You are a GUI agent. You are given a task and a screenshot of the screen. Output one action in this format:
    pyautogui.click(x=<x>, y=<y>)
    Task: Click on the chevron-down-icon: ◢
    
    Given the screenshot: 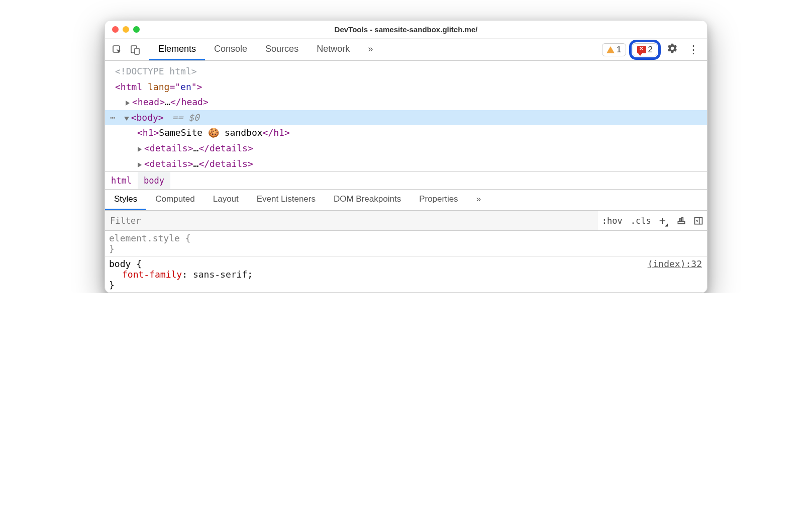 What is the action you would take?
    pyautogui.click(x=666, y=224)
    